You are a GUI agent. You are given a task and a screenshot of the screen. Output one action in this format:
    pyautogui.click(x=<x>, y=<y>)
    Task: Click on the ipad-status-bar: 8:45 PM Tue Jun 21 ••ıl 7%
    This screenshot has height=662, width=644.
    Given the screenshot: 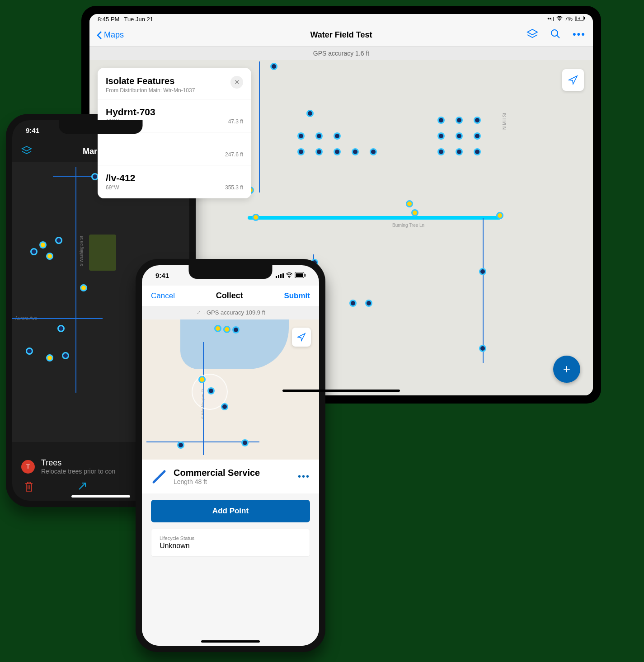 What is the action you would take?
    pyautogui.click(x=341, y=19)
    